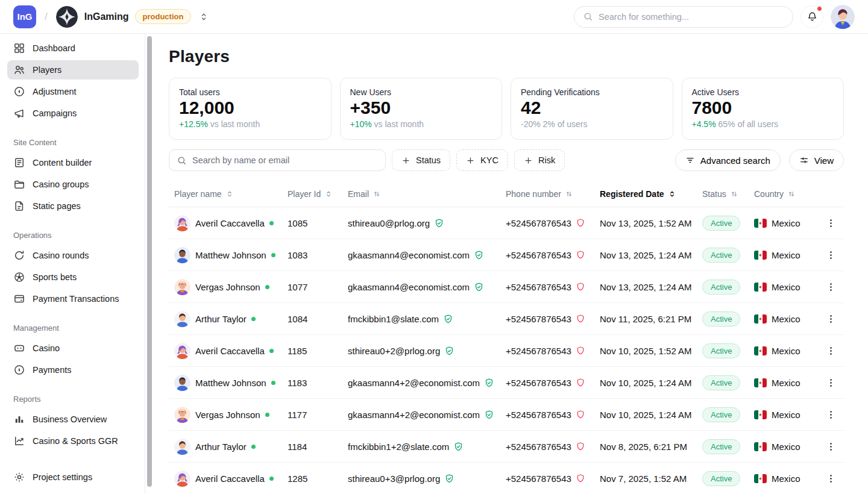  I want to click on stat-value: +350, so click(421, 108).